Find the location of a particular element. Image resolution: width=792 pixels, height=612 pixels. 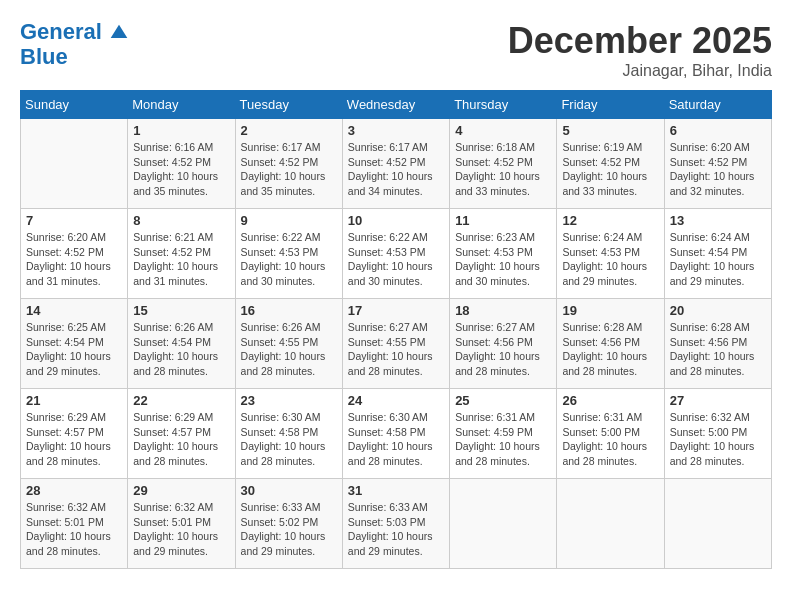

day-info: Sunrise: 6:21 AMSunset: 4:52 PMDaylight:… is located at coordinates (181, 260).